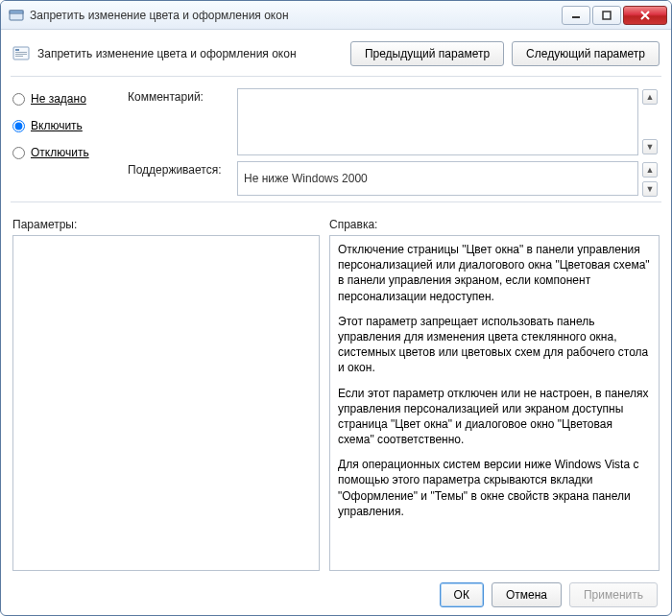  Describe the element at coordinates (180, 96) in the screenshot. I see `comment-label: Комментарий:` at that location.